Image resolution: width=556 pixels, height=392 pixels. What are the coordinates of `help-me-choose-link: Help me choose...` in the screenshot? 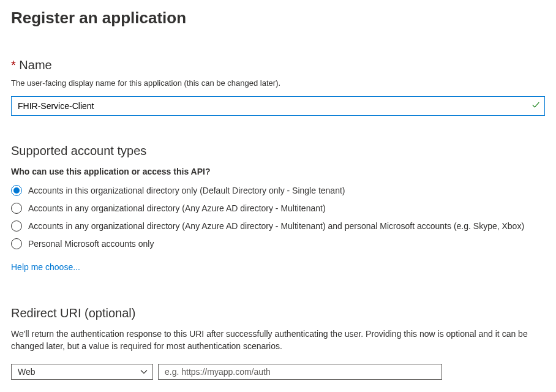 It's located at (45, 267).